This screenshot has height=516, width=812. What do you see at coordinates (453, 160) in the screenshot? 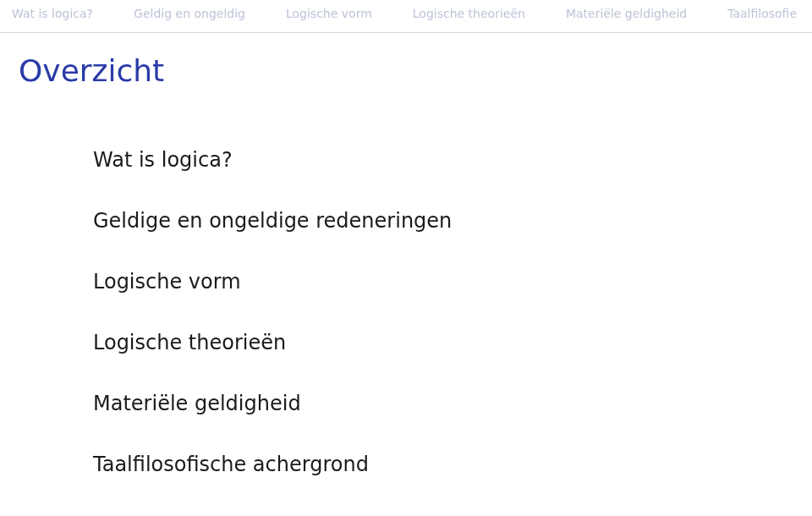
I see `outline-item: Wat is logica?` at bounding box center [453, 160].